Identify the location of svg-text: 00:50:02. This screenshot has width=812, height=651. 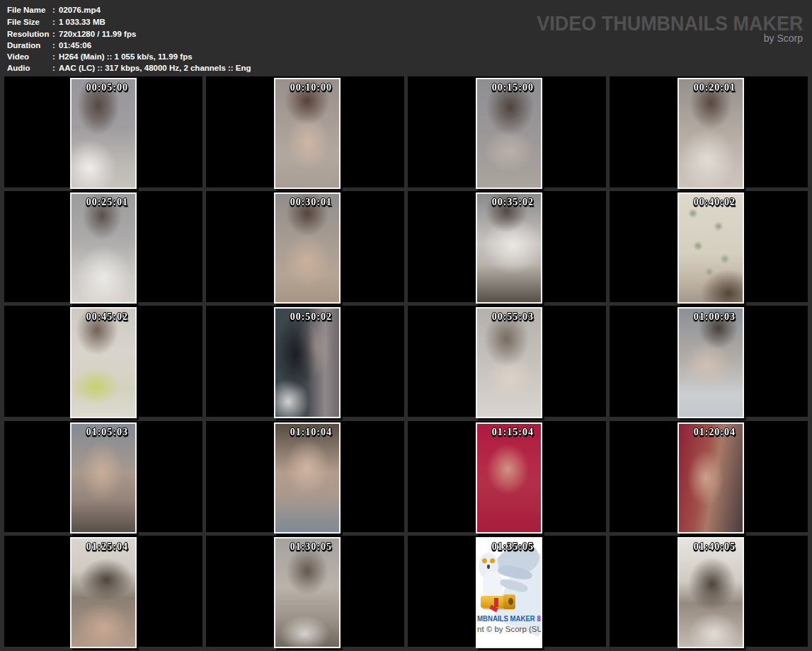
(311, 317).